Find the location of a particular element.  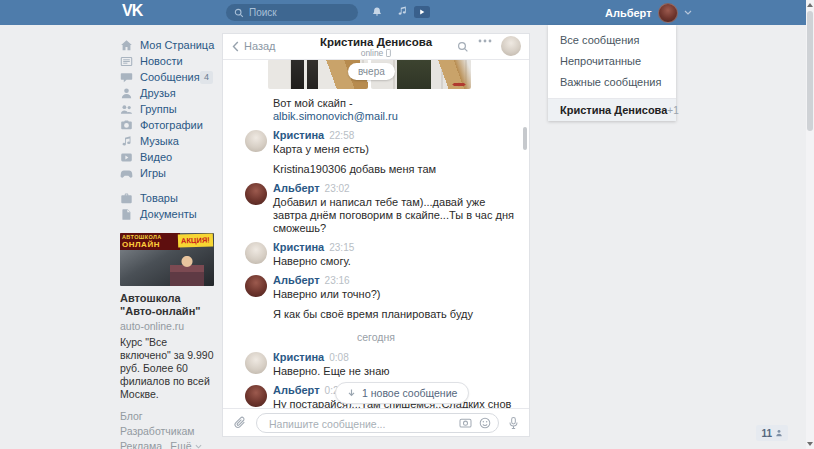

chat-peer-avatar is located at coordinates (511, 46).